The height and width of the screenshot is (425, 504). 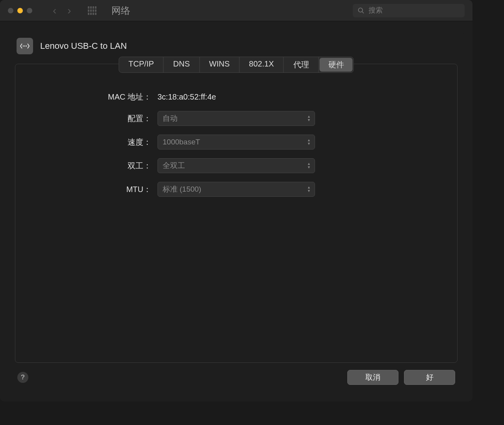 I want to click on help-button: ?, so click(x=23, y=377).